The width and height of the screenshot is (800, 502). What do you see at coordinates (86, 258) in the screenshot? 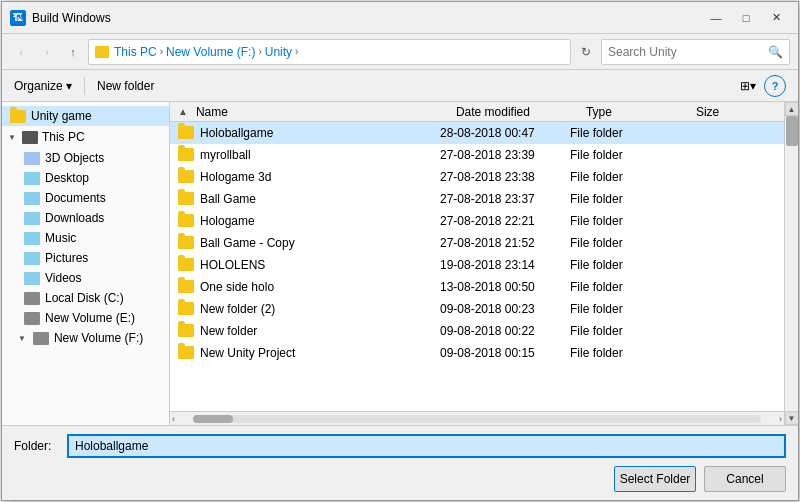
I see `sidebar-item-pictures: Pictures` at bounding box center [86, 258].